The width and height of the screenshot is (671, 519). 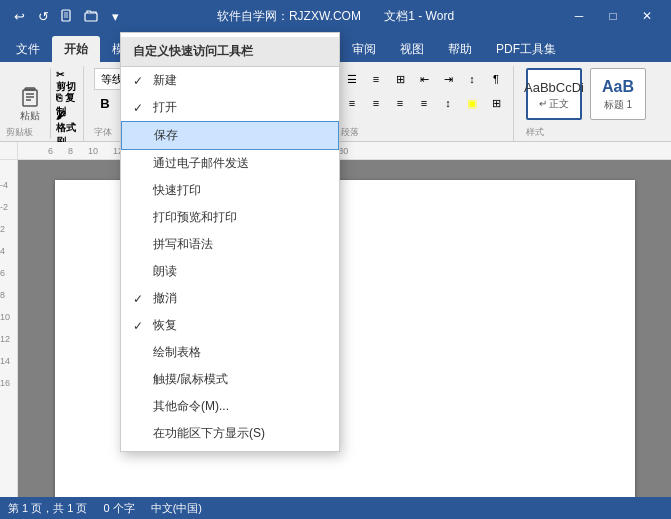 What do you see at coordinates (230, 80) in the screenshot?
I see `menu-item-new: ✓新建` at bounding box center [230, 80].